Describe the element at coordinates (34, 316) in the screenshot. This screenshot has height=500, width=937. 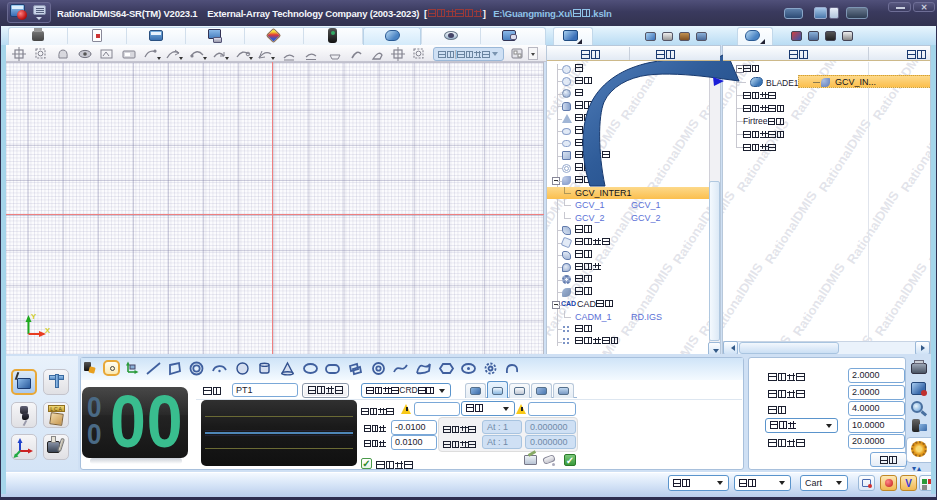
I see `svg-text: Y` at that location.